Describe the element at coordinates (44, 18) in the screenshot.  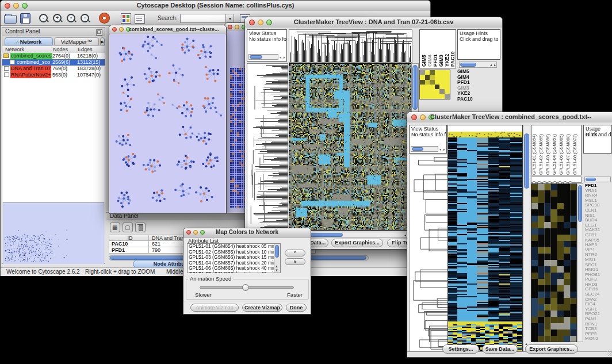
I see `zoom-out-icon` at that location.